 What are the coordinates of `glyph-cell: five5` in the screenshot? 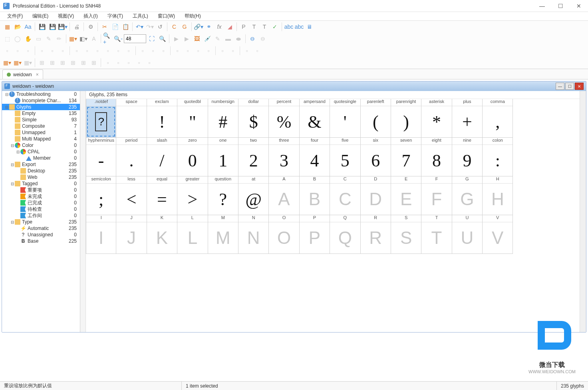 It's located at (345, 157).